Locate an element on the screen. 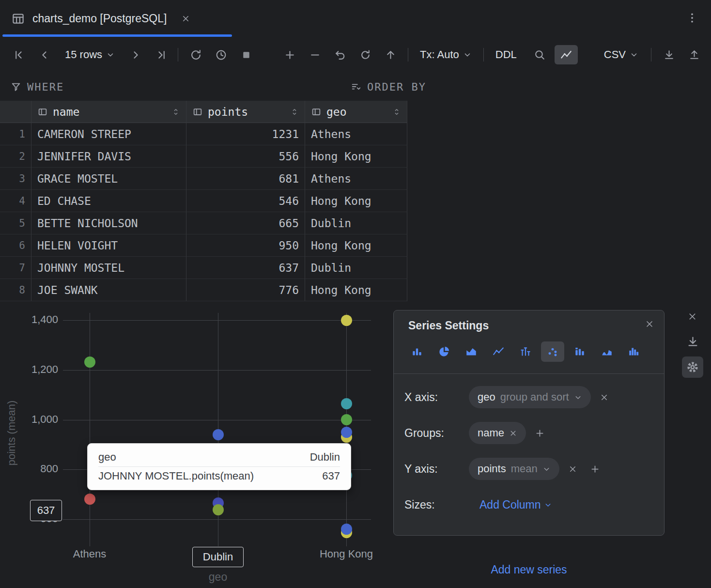 Image resolution: width=711 pixels, height=588 pixels. corner-cell is located at coordinates (15, 112).